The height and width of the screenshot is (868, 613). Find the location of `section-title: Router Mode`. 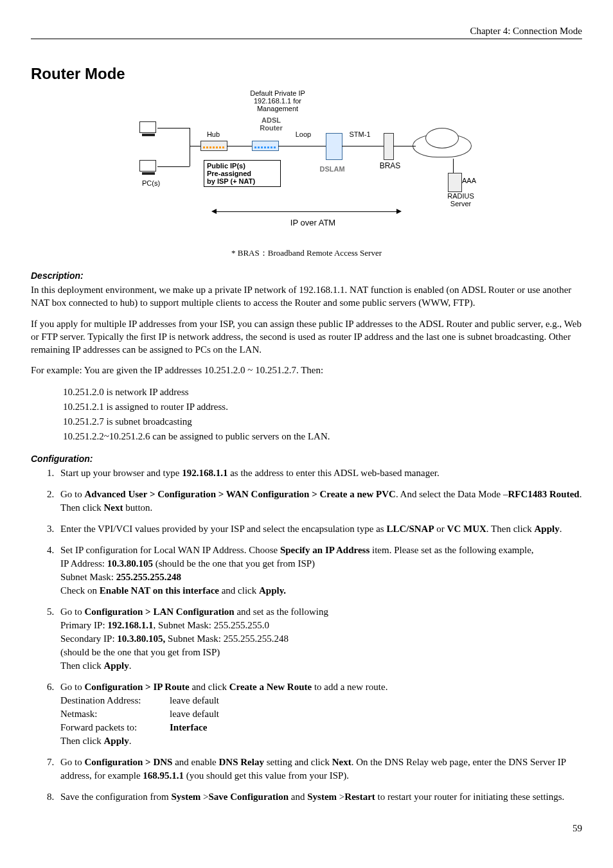

section-title: Router Mode is located at coordinates (306, 74).